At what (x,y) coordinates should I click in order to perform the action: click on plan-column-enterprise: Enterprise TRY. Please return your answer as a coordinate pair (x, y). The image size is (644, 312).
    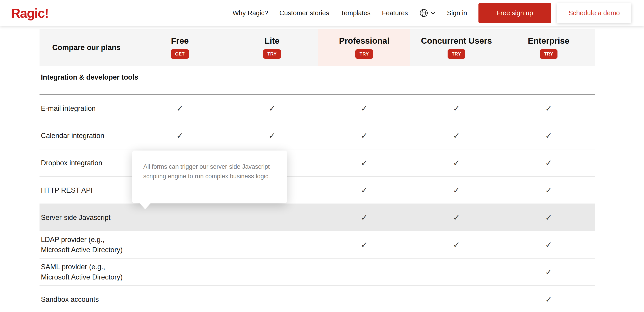
    Looking at the image, I should click on (548, 47).